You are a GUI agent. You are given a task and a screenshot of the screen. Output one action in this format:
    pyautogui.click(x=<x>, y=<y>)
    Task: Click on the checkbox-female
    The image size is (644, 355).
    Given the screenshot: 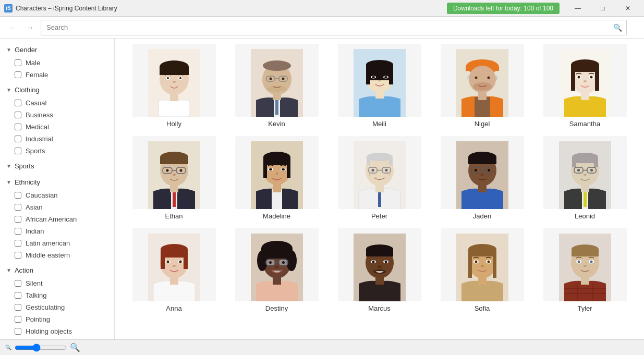 What is the action you would take?
    pyautogui.click(x=18, y=75)
    